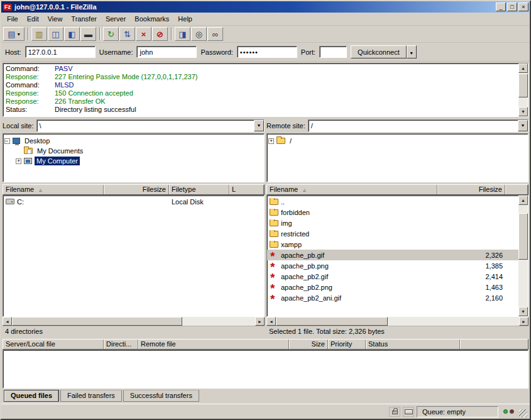 This screenshot has width=531, height=420. Describe the element at coordinates (133, 151) in the screenshot. I see `tree-item: My Documents` at that location.